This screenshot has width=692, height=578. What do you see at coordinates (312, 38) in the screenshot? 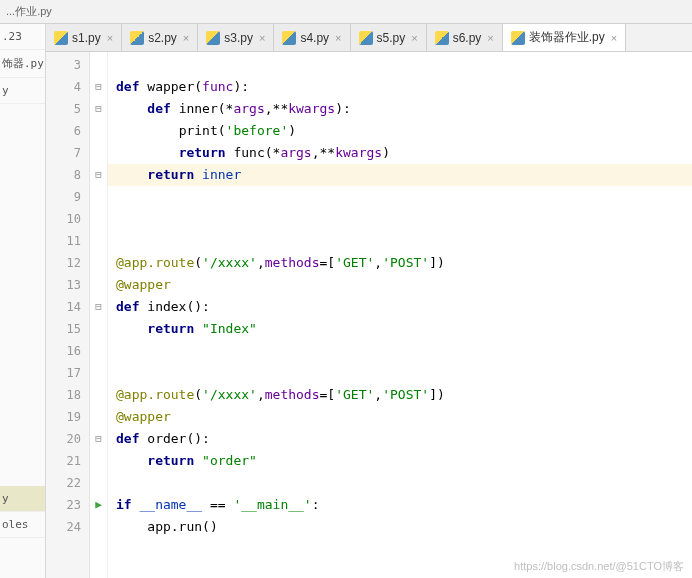
I see `editor-tab: s4.py×` at bounding box center [312, 38].